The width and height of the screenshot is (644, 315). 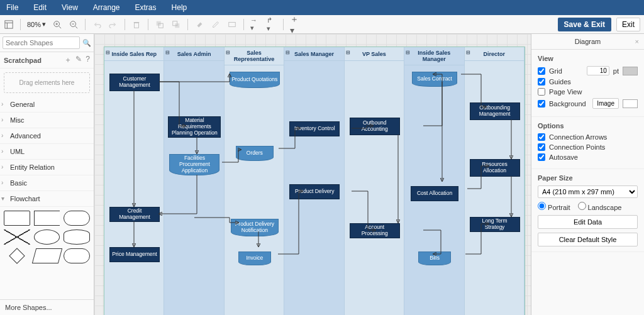 What do you see at coordinates (216, 25) in the screenshot?
I see `pencil-icon` at bounding box center [216, 25].